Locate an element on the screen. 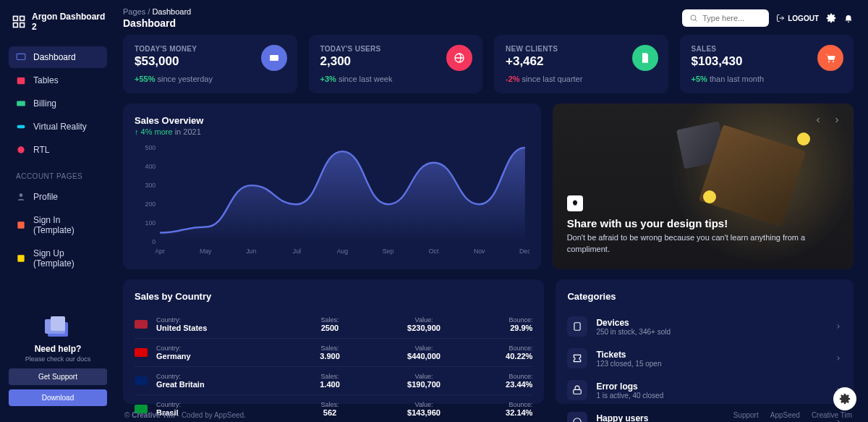 The width and height of the screenshot is (868, 422). sidebar-item-tables: Tables is located at coordinates (58, 80).